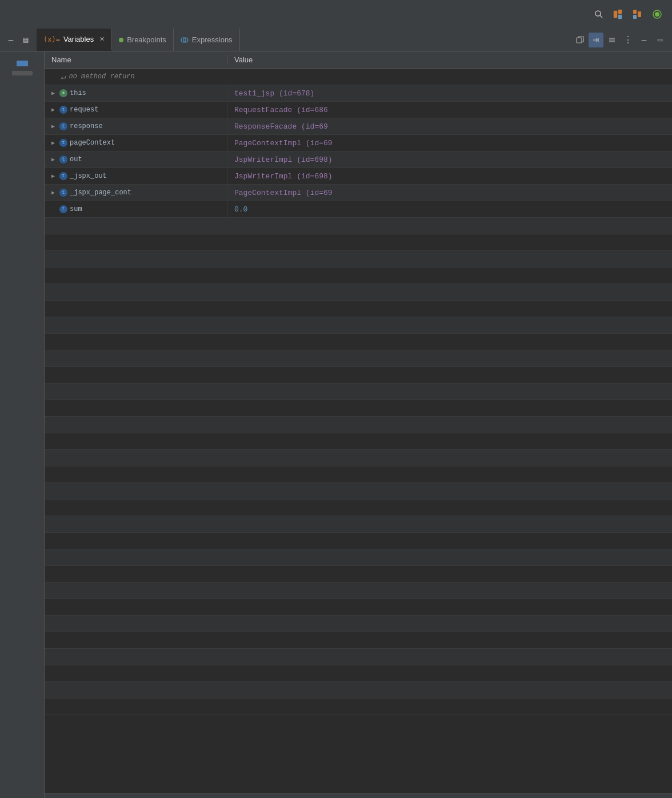 The height and width of the screenshot is (798, 672). I want to click on var-name: request, so click(84, 110).